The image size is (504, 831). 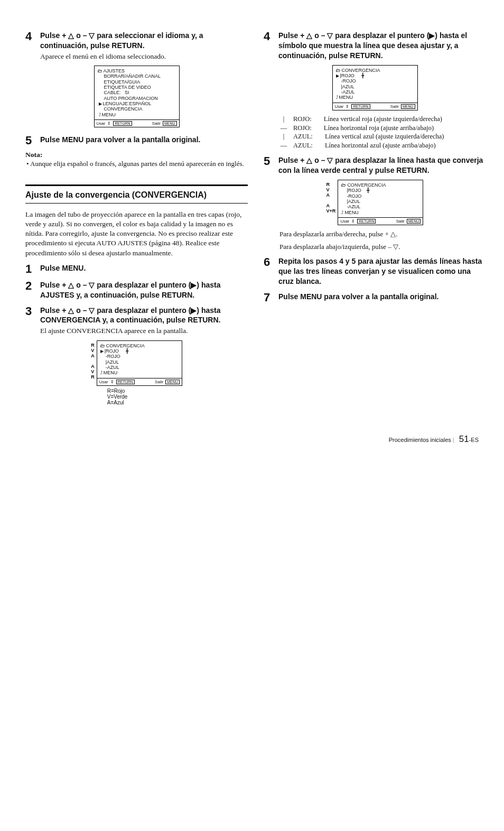 What do you see at coordinates (137, 109) in the screenshot?
I see `osd-item: CONVERGENCIA` at bounding box center [137, 109].